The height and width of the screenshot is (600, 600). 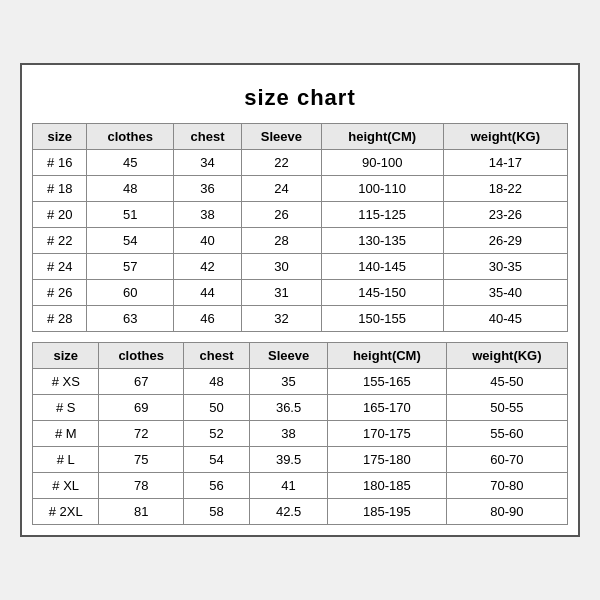 I want to click on table-cell: # 24, so click(x=60, y=267).